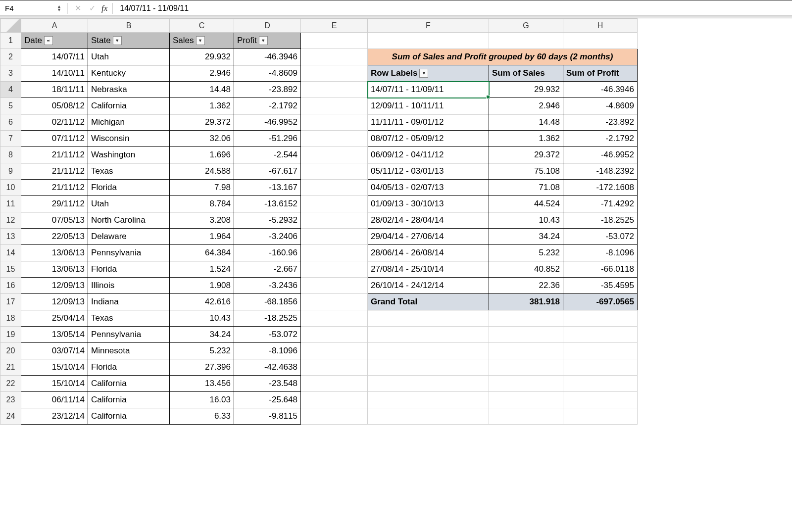 This screenshot has height=532, width=792. What do you see at coordinates (267, 41) in the screenshot?
I see `table-header-profit: Profit▼` at bounding box center [267, 41].